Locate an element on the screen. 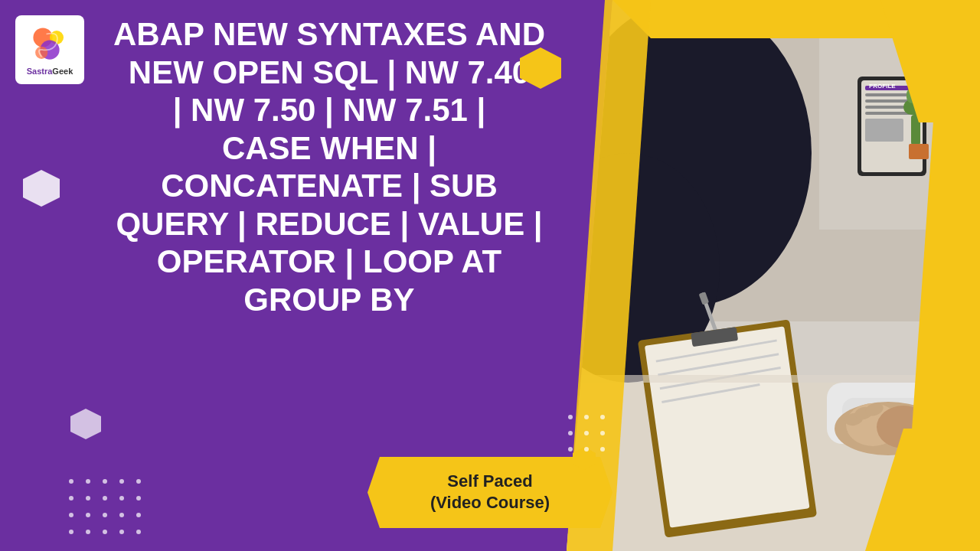  logo: SastraGeek is located at coordinates (50, 50).